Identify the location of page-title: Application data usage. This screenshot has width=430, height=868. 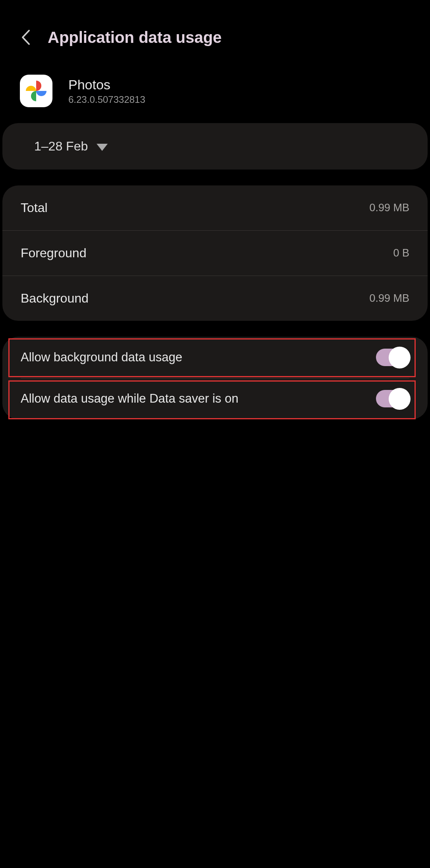
(135, 37).